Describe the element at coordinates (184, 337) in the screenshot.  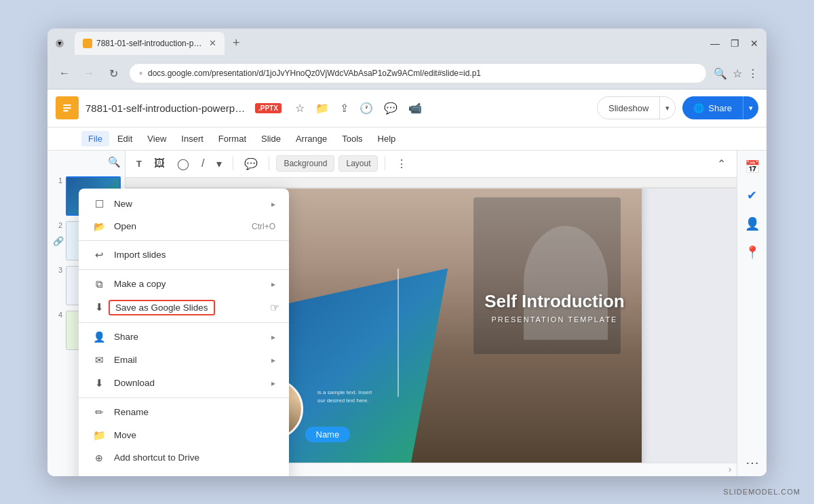
I see `dd-item-share: 👤 Share ▸` at that location.